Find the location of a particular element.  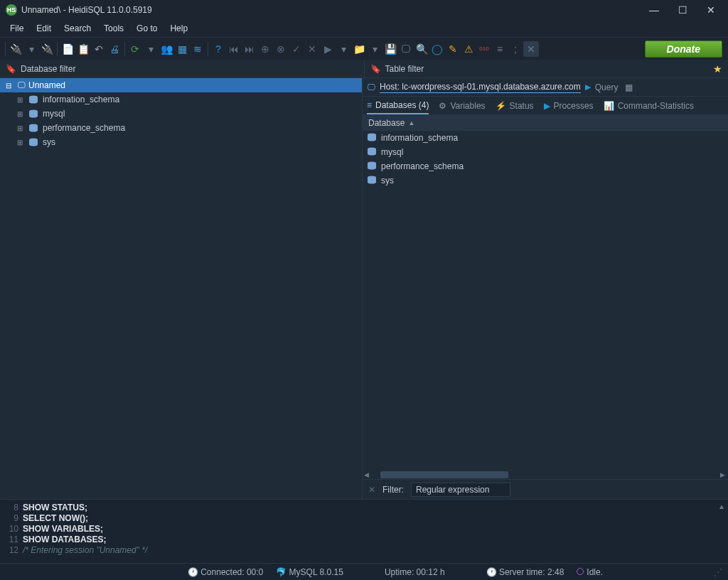

maintenance-icon: ≋ is located at coordinates (198, 49).